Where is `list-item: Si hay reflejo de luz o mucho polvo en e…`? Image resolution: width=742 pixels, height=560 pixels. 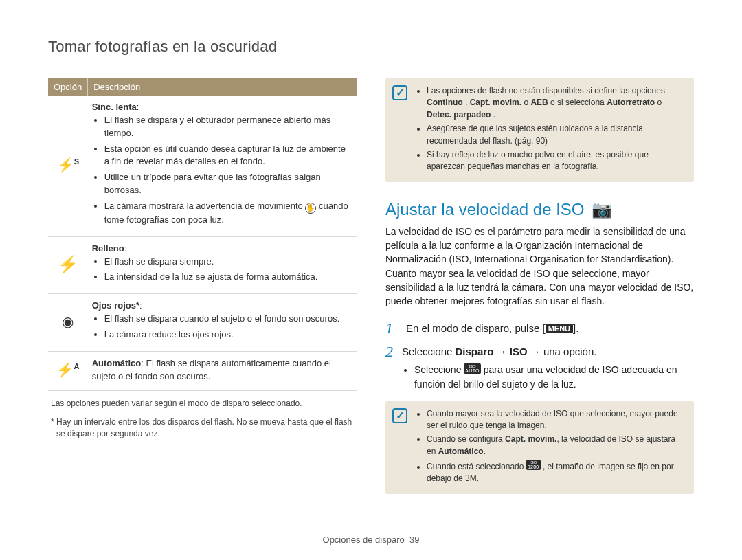
list-item: Si hay reflejo de luz o mucho polvo en e… is located at coordinates (555, 161).